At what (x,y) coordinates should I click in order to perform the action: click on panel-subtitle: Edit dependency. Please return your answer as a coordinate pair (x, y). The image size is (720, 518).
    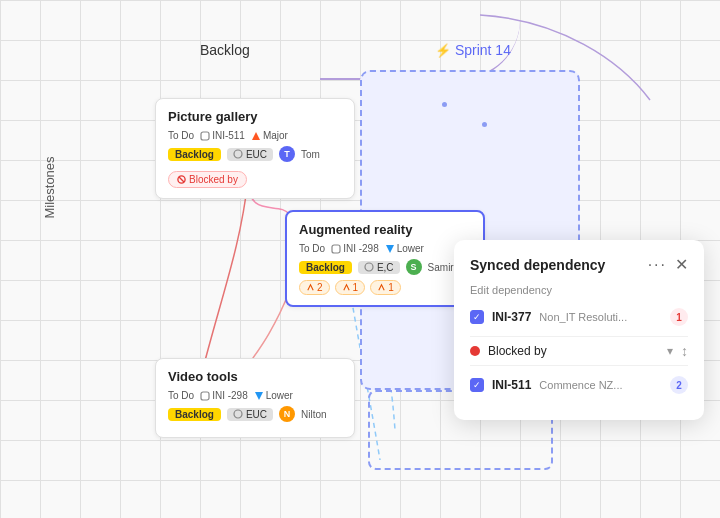
    Looking at the image, I should click on (579, 290).